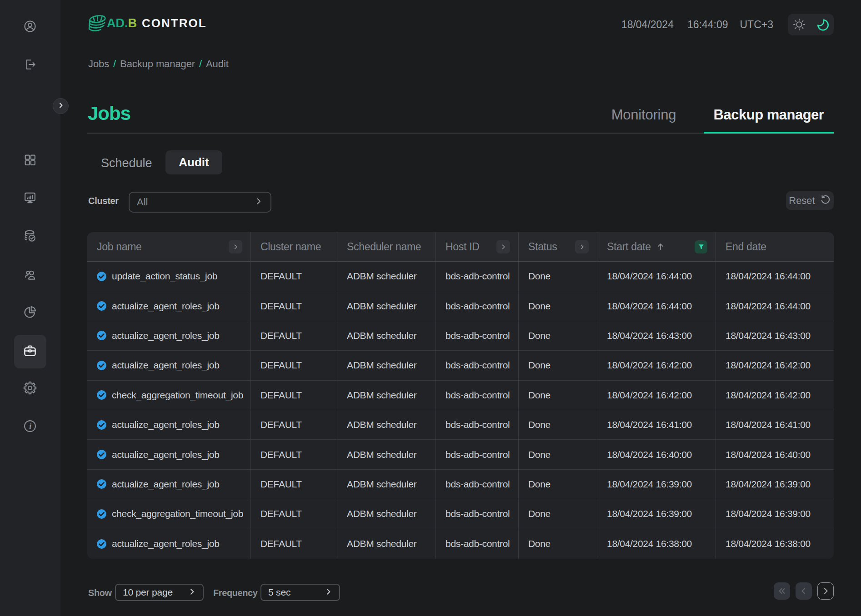 The image size is (861, 616). Describe the element at coordinates (30, 27) in the screenshot. I see `sidebar-item-account` at that location.